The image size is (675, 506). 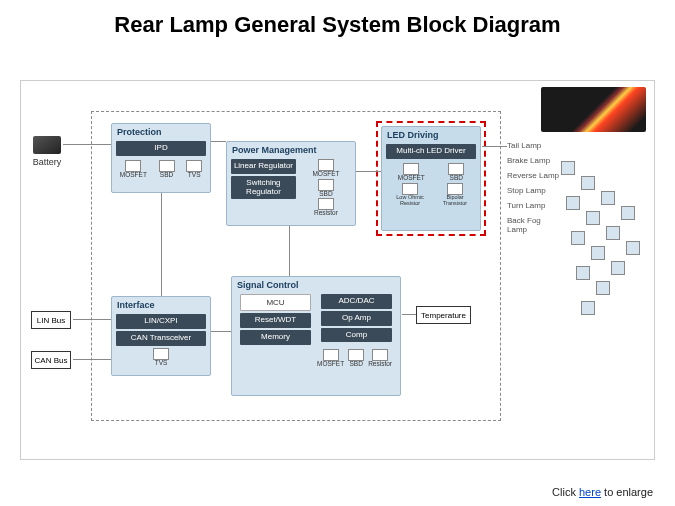 I want to click on lamp-label-turn: Turn Lamp, so click(x=526, y=206).